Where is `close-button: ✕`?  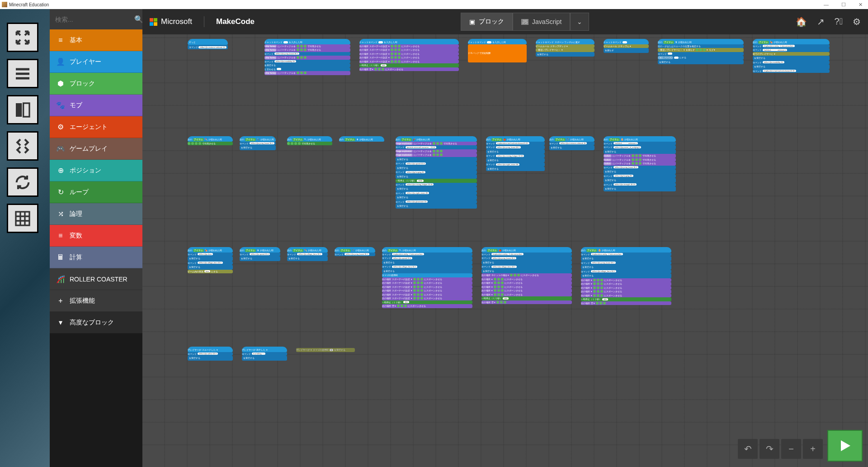
close-button: ✕ is located at coordinates (861, 5).